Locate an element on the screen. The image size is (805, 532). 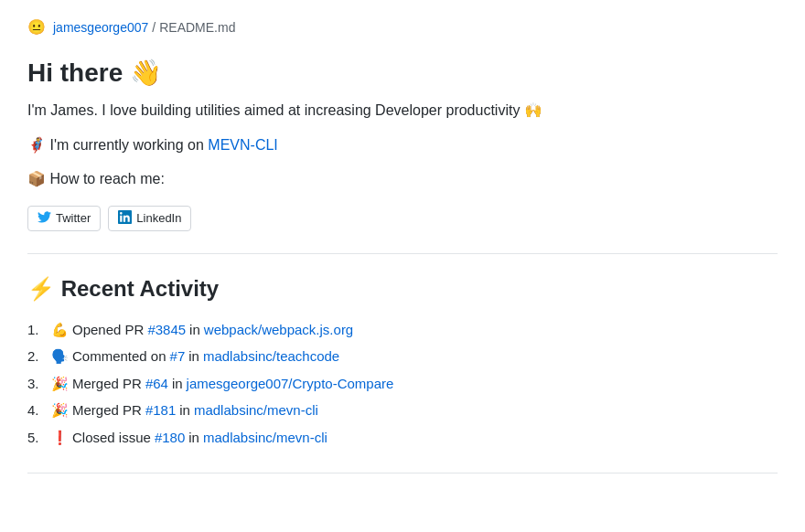
breadcrumb-file: README.md is located at coordinates (198, 27).